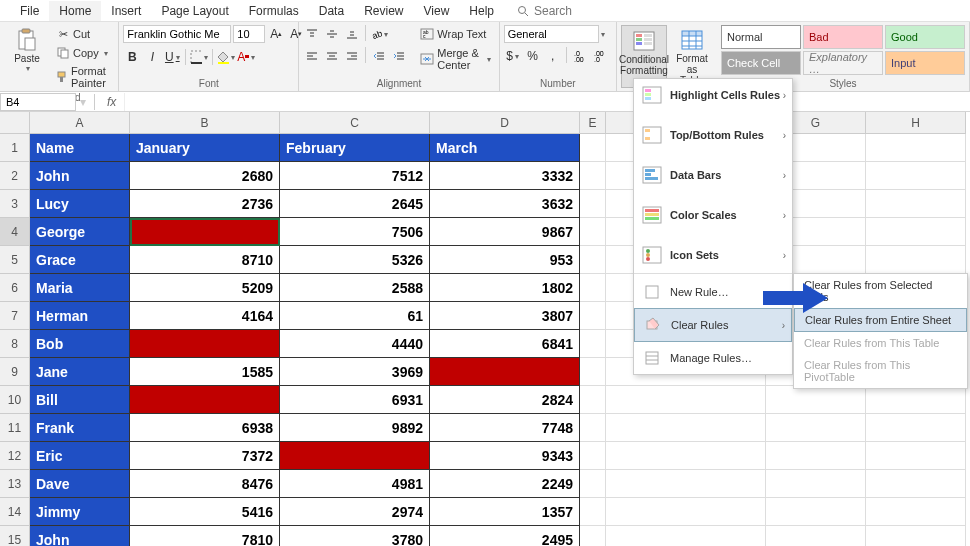 Image resolution: width=970 pixels, height=546 pixels. Describe the element at coordinates (505, 204) in the screenshot. I see `data-cell: 3632` at that location.